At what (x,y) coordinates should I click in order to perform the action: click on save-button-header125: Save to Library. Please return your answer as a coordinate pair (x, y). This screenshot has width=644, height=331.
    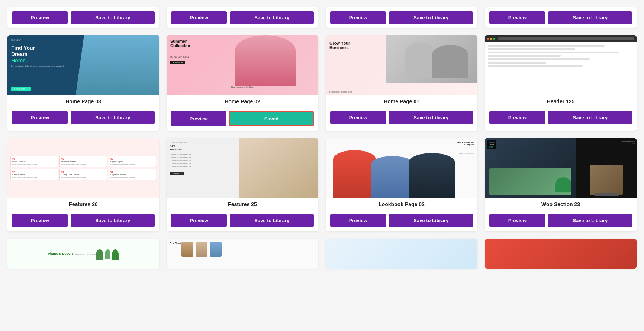
    Looking at the image, I should click on (590, 117).